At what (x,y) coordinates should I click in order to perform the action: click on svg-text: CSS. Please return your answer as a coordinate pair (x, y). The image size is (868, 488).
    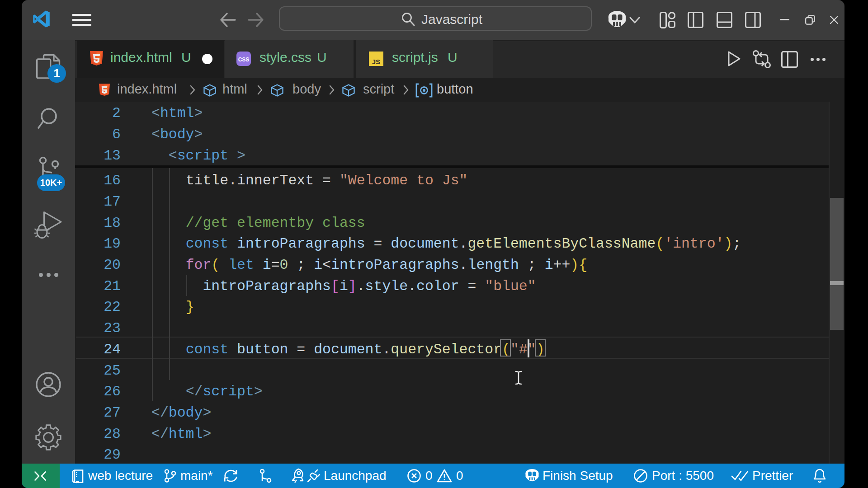
    Looking at the image, I should click on (244, 60).